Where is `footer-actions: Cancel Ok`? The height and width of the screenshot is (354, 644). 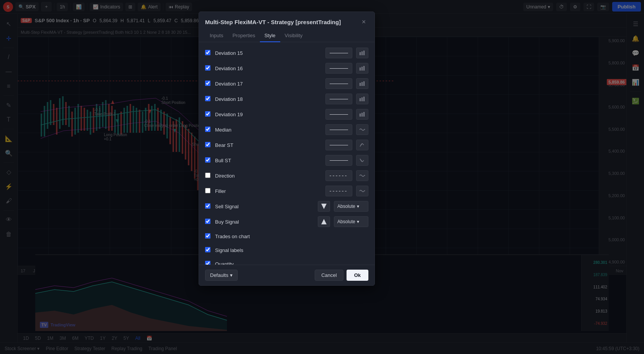 footer-actions: Cancel Ok is located at coordinates (342, 275).